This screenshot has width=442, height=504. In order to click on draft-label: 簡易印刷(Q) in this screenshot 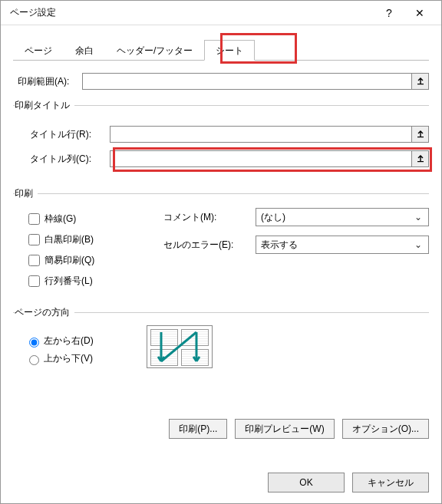, I will do `click(69, 261)`.